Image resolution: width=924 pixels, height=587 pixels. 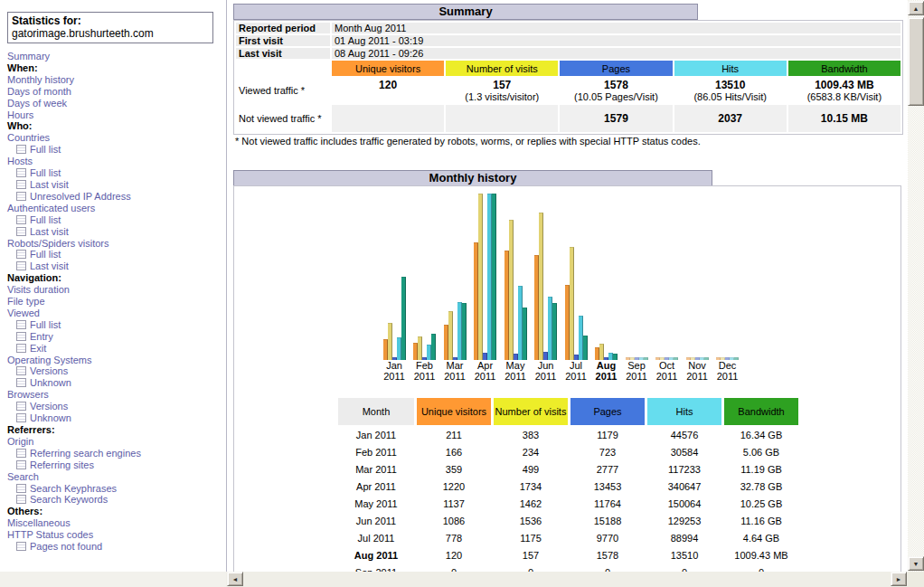 I want to click on monthly-row-jul-2011: Jul 201177811759770889944.64 GB, so click(x=568, y=538).